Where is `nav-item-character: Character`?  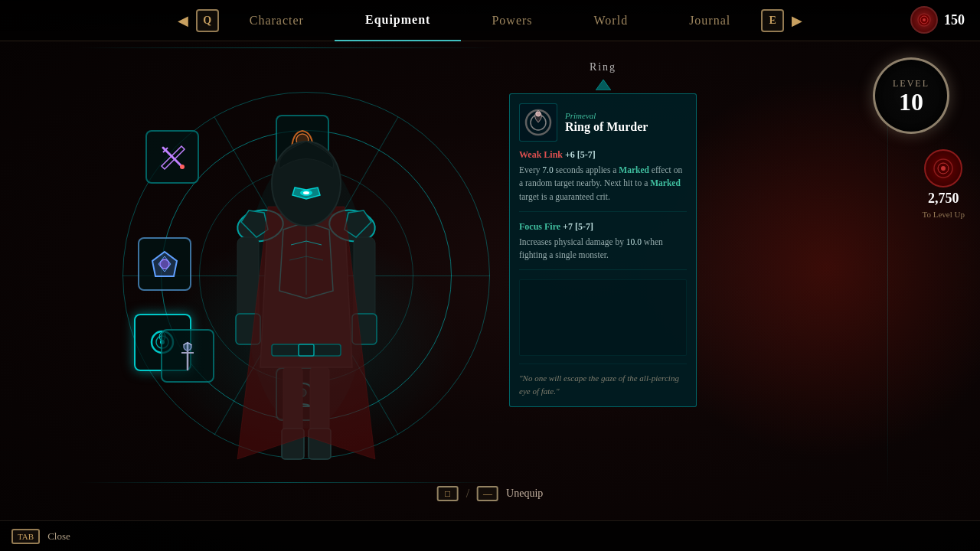 nav-item-character: Character is located at coordinates (277, 21).